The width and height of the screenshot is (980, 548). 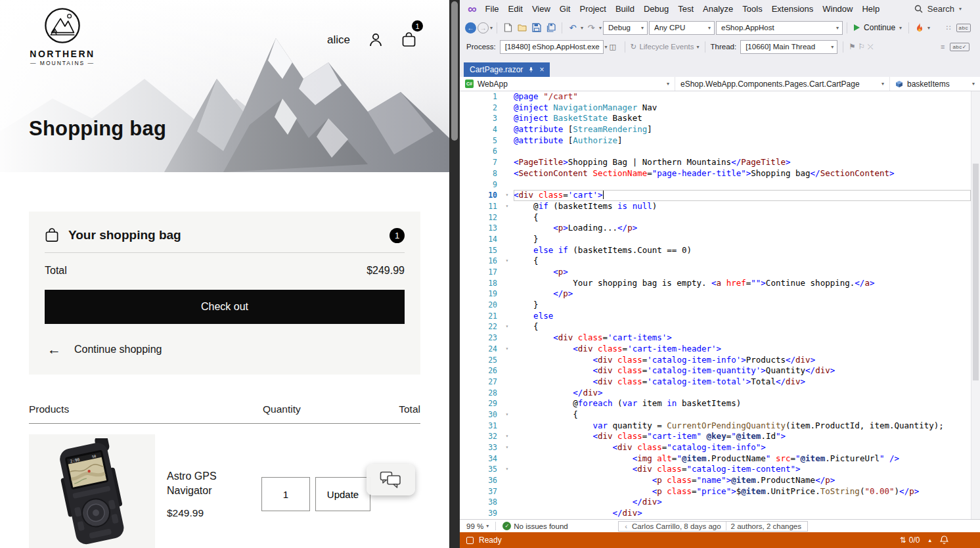 What do you see at coordinates (715, 284) in the screenshot?
I see `code-line: 18 Your shopping bag is empty. <a href="…` at bounding box center [715, 284].